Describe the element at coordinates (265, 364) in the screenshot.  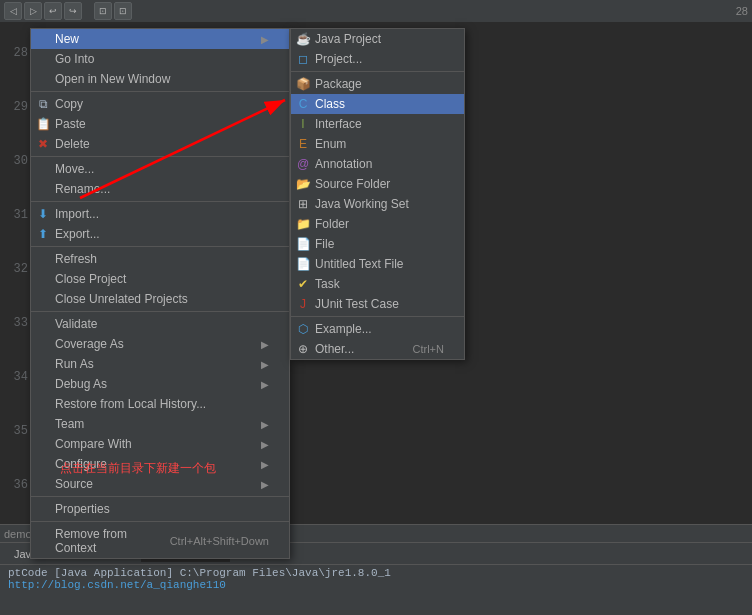
I see `run-arrow: ▶` at that location.